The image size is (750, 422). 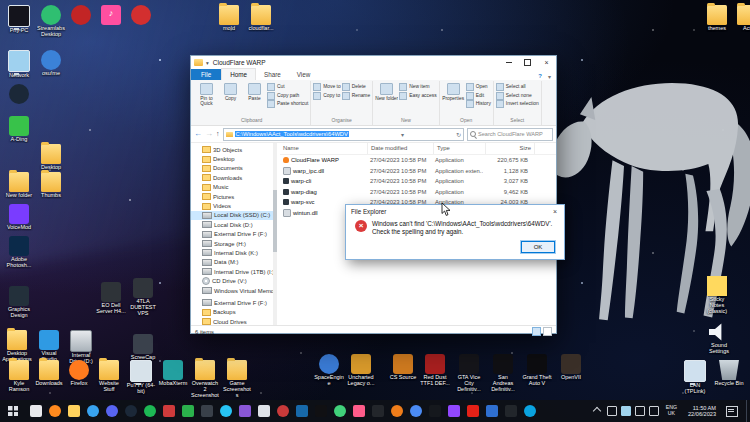 I want to click on desktop-icon-desktop-applications: Desktop Applications, so click(x=17, y=346).